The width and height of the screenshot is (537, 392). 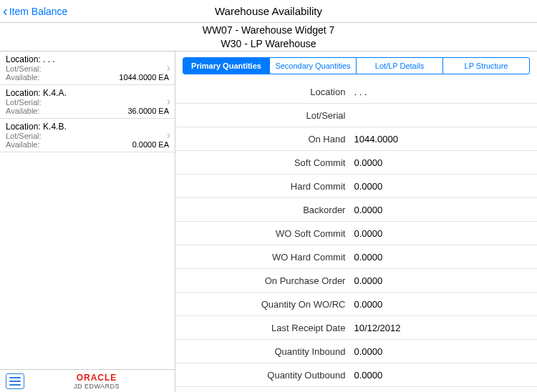 What do you see at coordinates (263, 280) in the screenshot?
I see `detail-label: On Purchase Order` at bounding box center [263, 280].